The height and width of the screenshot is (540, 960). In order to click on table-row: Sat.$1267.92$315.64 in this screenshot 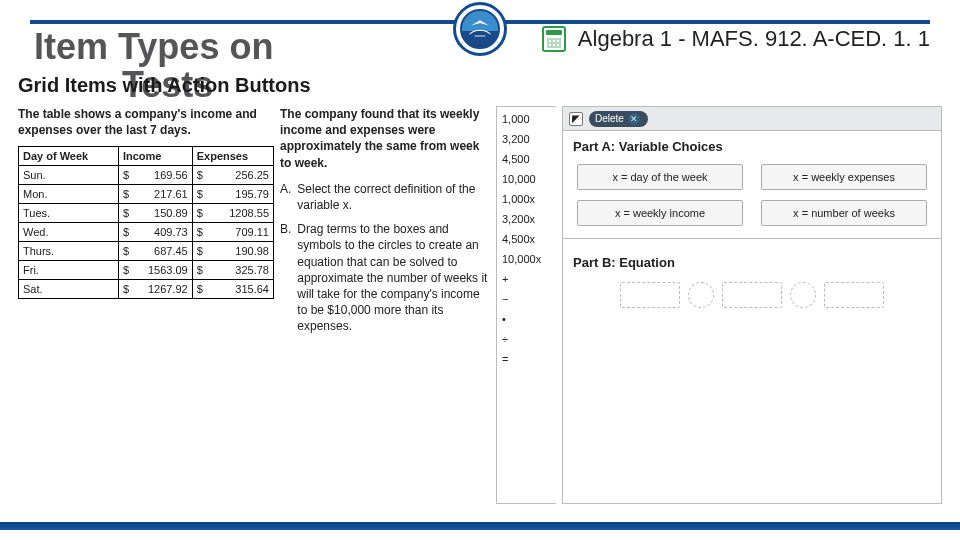, I will do `click(146, 290)`.